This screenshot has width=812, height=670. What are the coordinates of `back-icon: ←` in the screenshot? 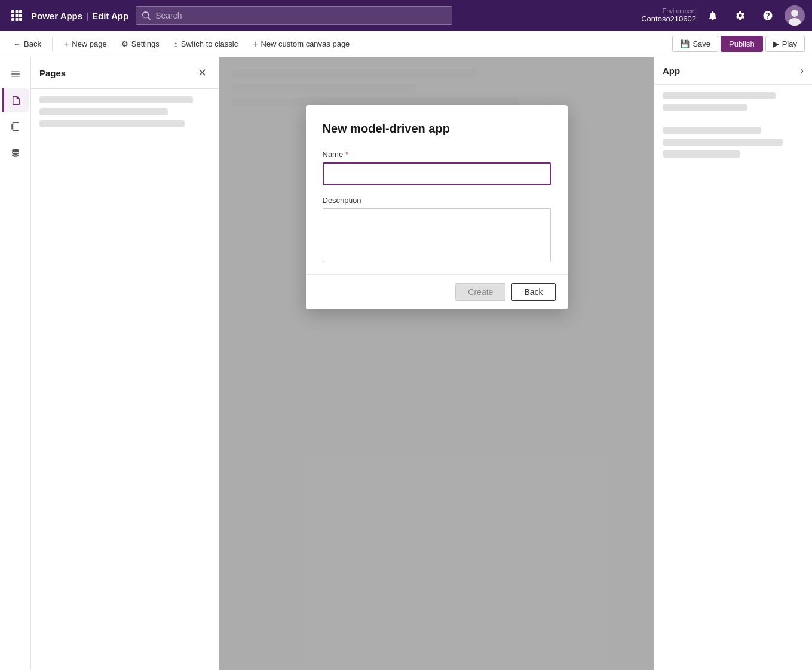 It's located at (17, 44).